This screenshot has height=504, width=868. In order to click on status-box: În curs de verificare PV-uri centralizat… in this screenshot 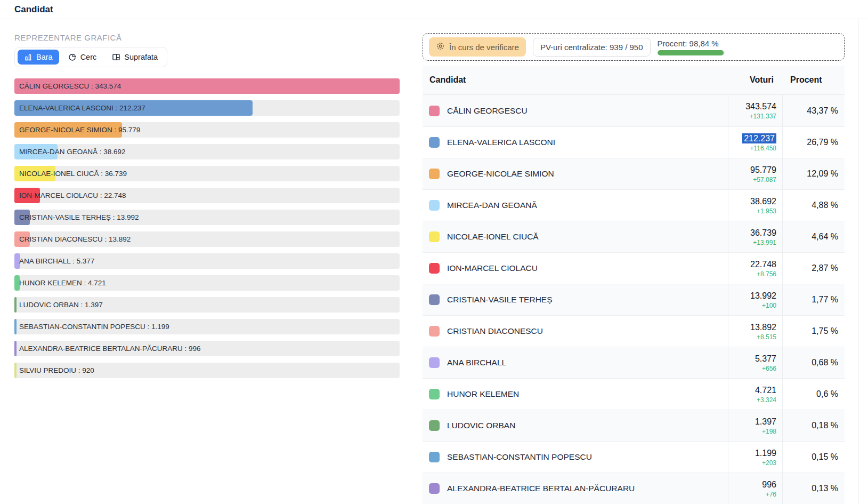, I will do `click(634, 47)`.